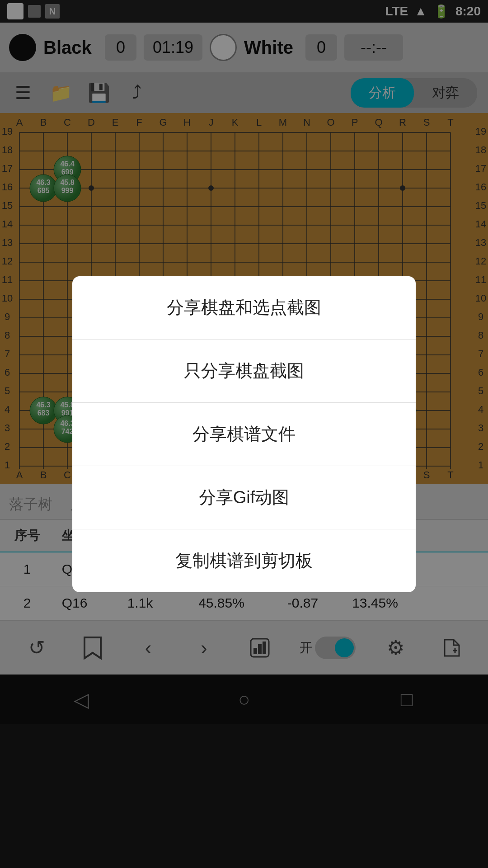 This screenshot has width=488, height=868. What do you see at coordinates (244, 308) in the screenshot?
I see `share-board-with-points: 分享棋盘和选点截图` at bounding box center [244, 308].